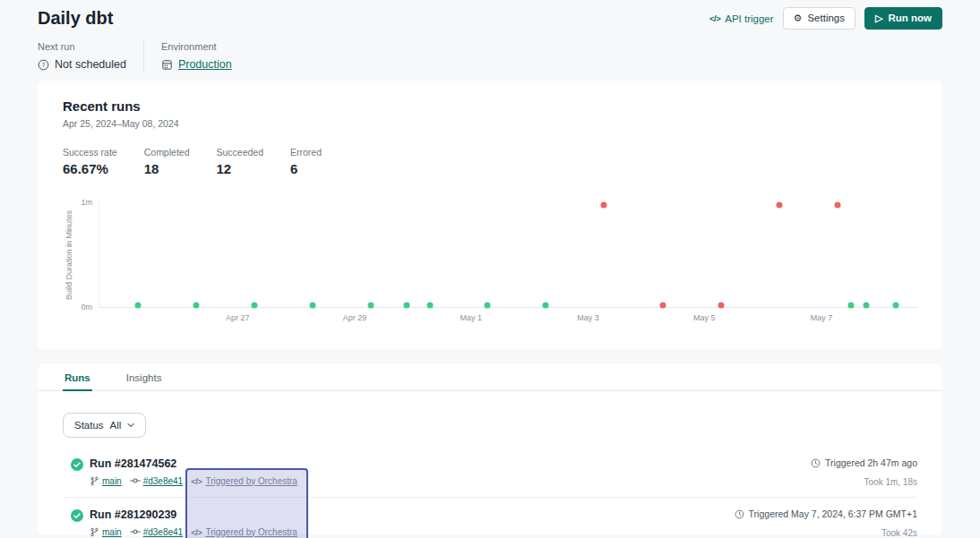  What do you see at coordinates (819, 19) in the screenshot?
I see `settings-button: ⚙ Settings` at bounding box center [819, 19].